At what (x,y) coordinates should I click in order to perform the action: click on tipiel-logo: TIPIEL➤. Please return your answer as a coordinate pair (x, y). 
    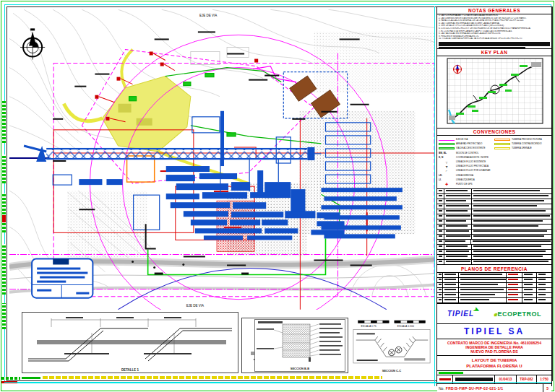
    Looking at the image, I should click on (461, 313).